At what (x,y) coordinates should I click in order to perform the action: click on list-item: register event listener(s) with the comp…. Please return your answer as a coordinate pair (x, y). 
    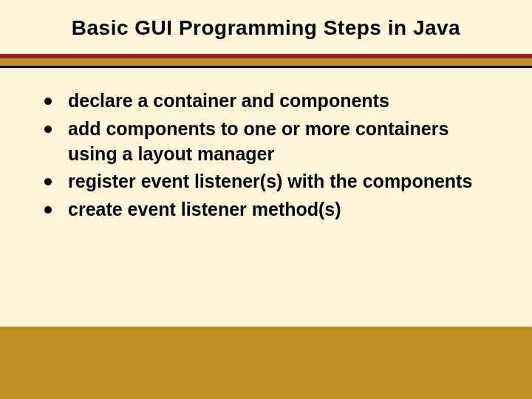
    Looking at the image, I should click on (270, 182).